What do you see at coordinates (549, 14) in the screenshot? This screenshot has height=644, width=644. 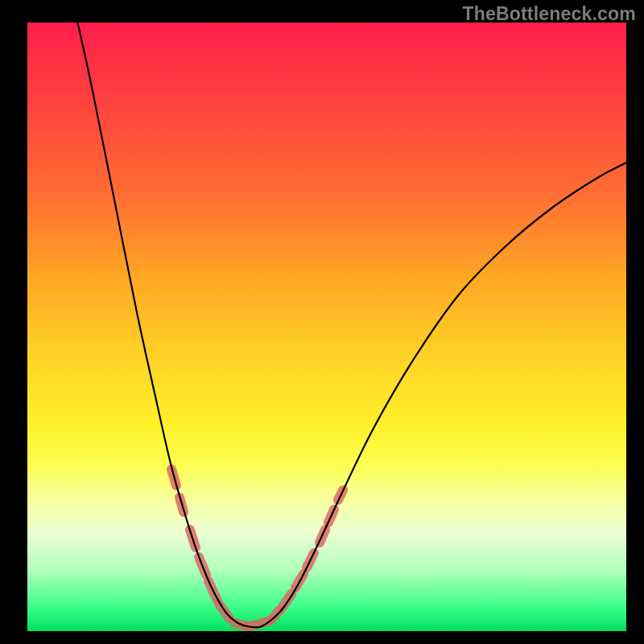 I see `watermark-text: TheBottleneck.com` at bounding box center [549, 14].